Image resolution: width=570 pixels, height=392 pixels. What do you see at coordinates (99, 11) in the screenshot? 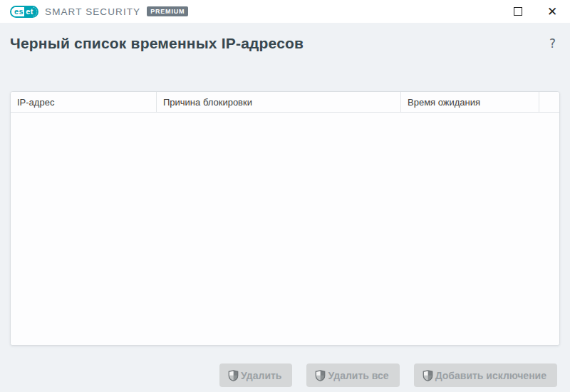
I see `brand-group: es et SMART SECURITY PREMIUM` at bounding box center [99, 11].